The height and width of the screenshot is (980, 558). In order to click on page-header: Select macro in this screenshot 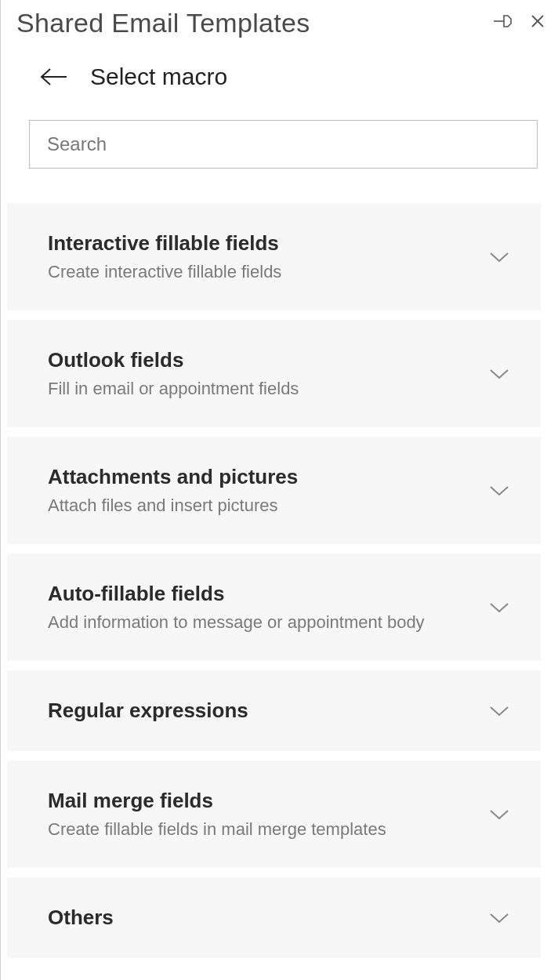, I will do `click(284, 77)`.